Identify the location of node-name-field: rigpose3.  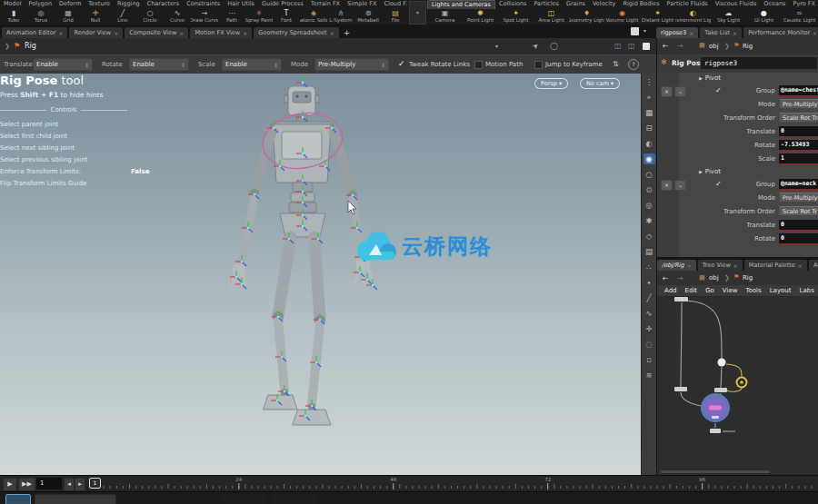
(759, 64).